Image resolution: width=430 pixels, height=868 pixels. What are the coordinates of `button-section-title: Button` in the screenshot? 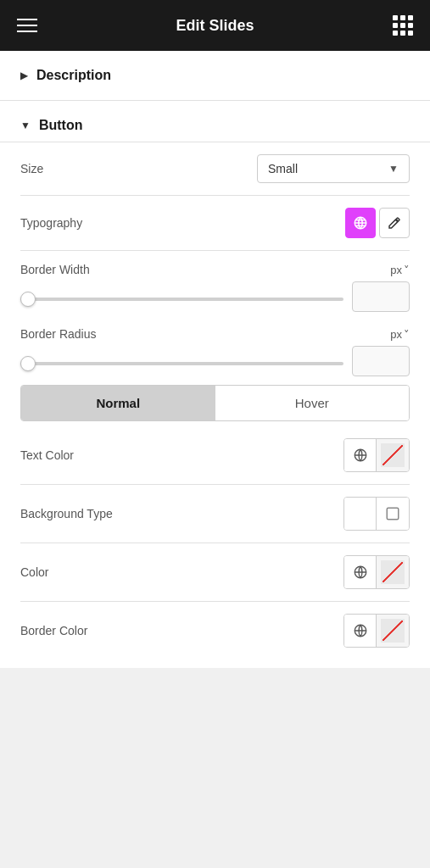 It's located at (61, 125).